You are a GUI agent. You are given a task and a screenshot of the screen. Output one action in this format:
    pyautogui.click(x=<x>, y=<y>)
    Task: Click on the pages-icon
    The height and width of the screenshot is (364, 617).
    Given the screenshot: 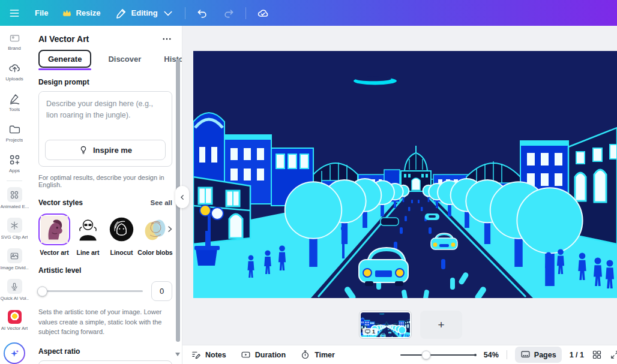 What is the action you would take?
    pyautogui.click(x=526, y=355)
    